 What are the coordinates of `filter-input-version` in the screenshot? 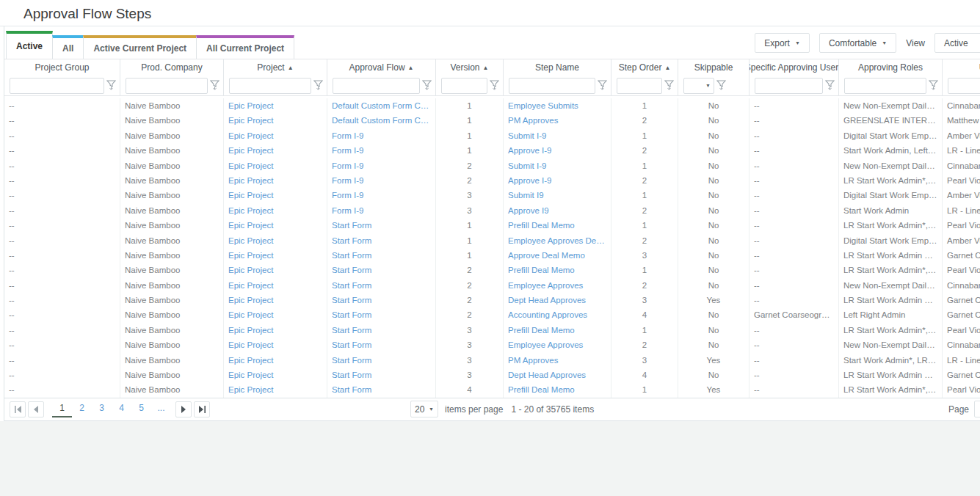 It's located at (464, 86).